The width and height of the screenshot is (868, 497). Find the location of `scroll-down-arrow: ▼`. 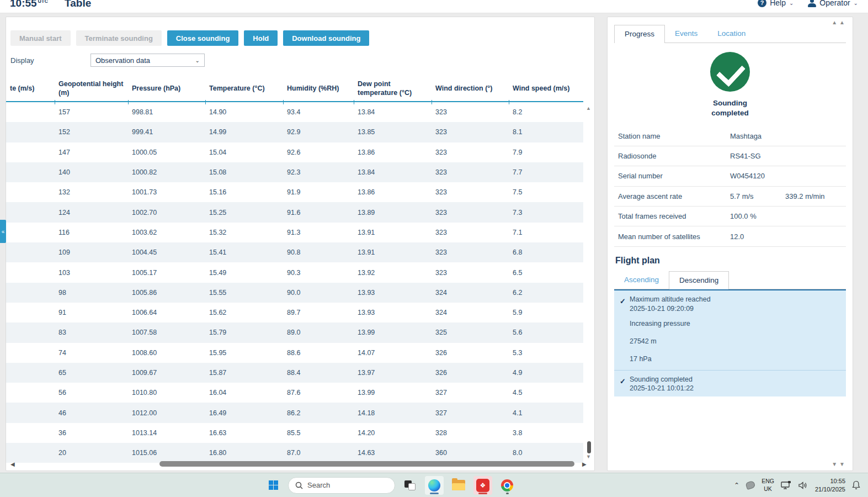

scroll-down-arrow: ▼ is located at coordinates (588, 457).